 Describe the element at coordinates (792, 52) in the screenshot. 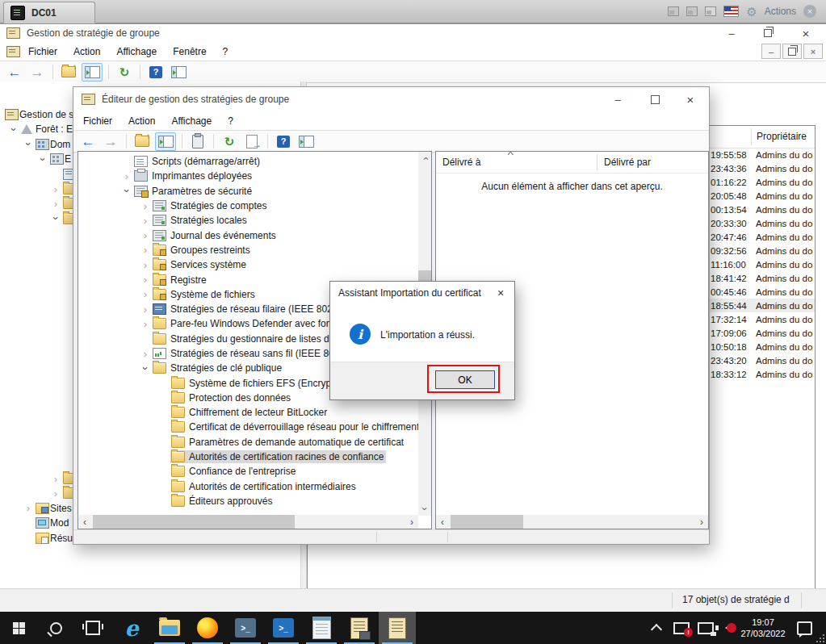

I see `mdi-restore-button` at that location.